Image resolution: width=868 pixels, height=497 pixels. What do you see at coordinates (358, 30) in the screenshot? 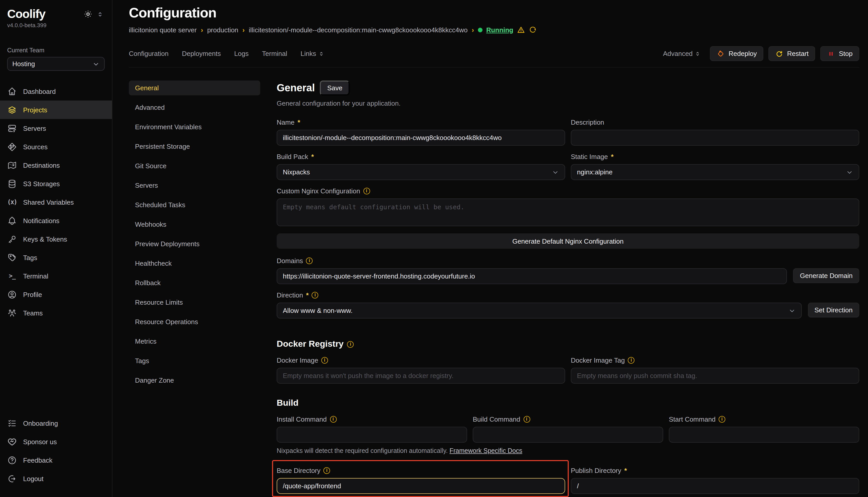
I see `breadcrumb-application: illicitestonion/-module--decomposition:m…` at bounding box center [358, 30].